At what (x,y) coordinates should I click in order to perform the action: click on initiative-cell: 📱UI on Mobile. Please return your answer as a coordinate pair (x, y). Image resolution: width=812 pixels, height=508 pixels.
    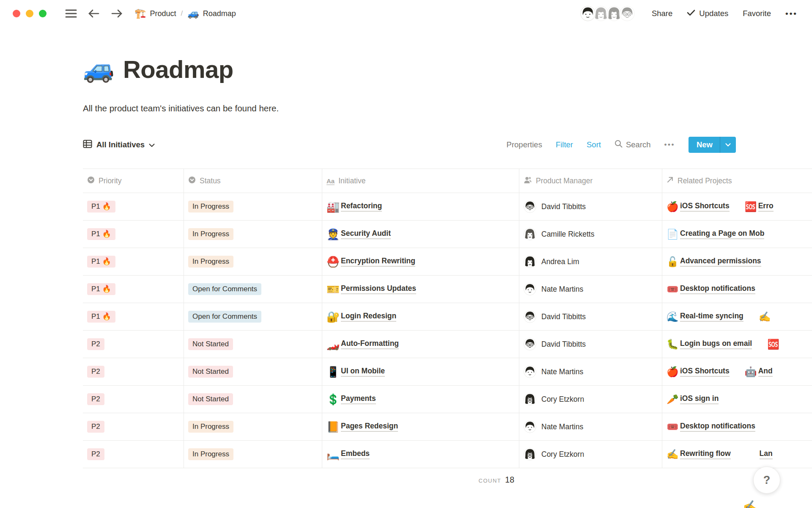
    Looking at the image, I should click on (421, 372).